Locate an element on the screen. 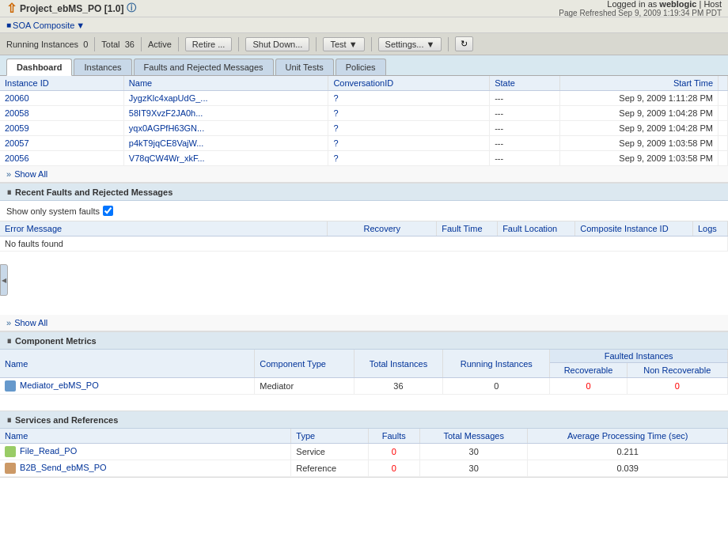 The width and height of the screenshot is (728, 560). tab-instances: Instances is located at coordinates (103, 66).